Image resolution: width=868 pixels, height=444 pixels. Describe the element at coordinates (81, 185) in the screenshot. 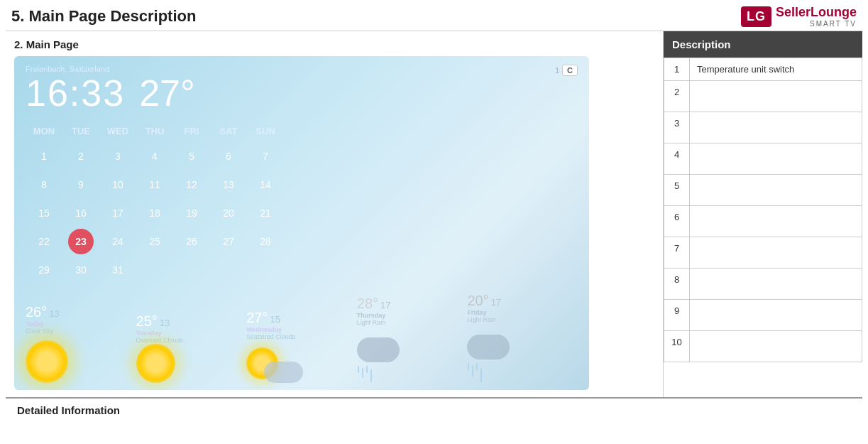

I see `cal-day: 9` at that location.